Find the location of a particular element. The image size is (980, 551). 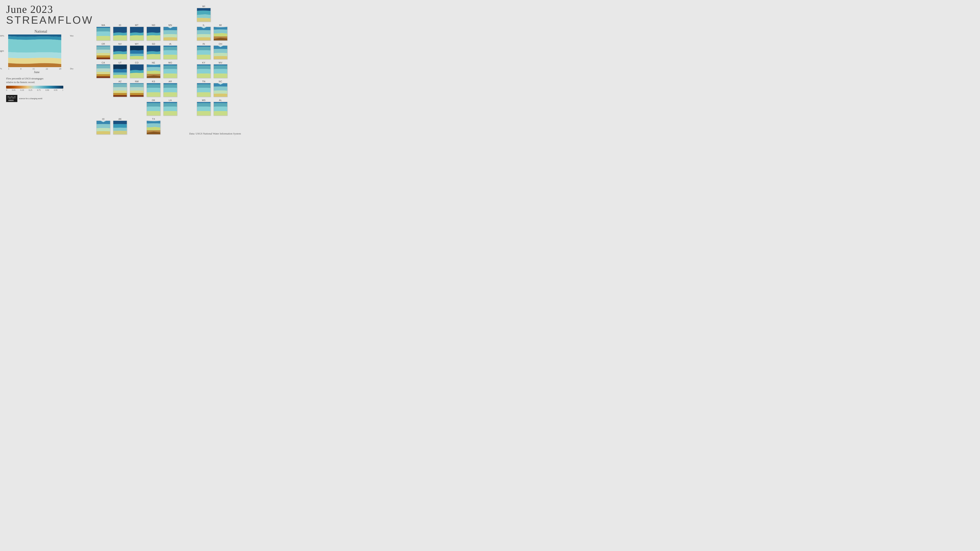

state-label-mt: MT is located at coordinates (137, 25).